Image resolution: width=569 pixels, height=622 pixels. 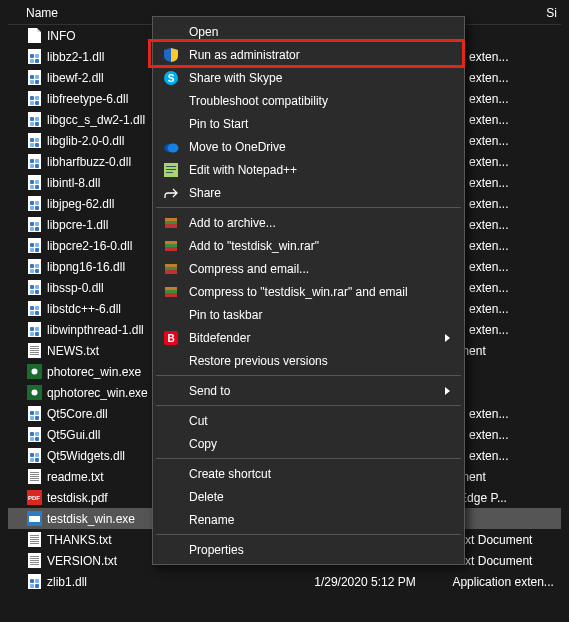 What do you see at coordinates (80, 204) in the screenshot?
I see `file-name: libjpeg-62.dll` at bounding box center [80, 204].